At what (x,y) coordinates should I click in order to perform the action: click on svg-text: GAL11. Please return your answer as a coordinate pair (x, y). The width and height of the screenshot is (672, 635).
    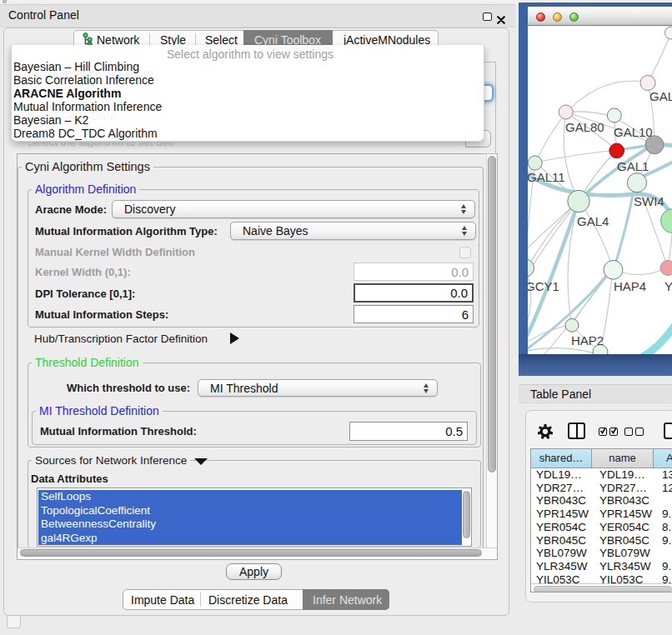
    Looking at the image, I should click on (547, 177).